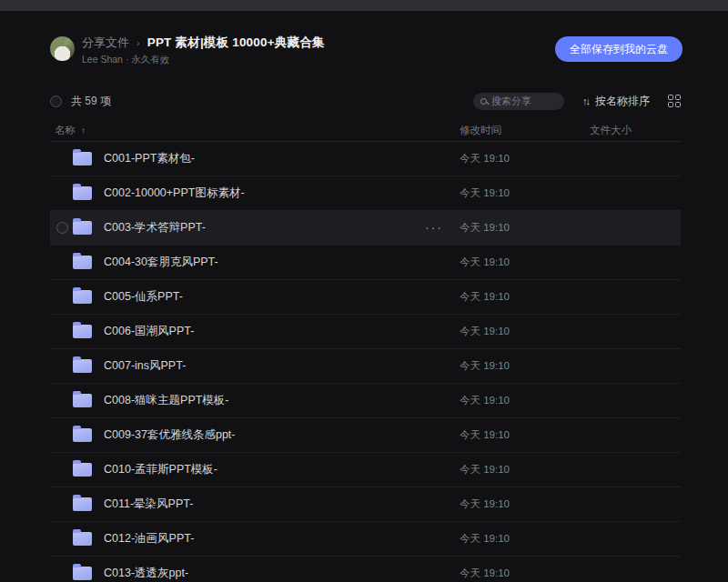 The image size is (728, 582). What do you see at coordinates (204, 43) in the screenshot?
I see `breadcrumb: 分享文件 › PPT 素材|模板 10000+典藏合集` at bounding box center [204, 43].